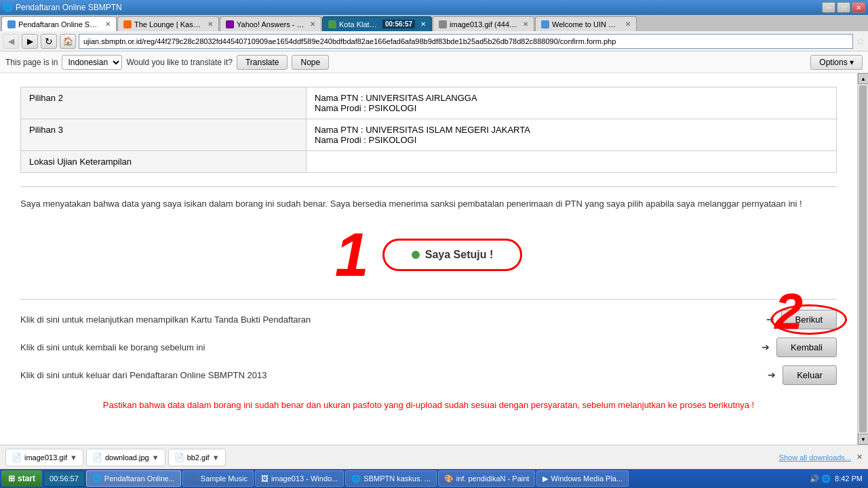 Image resolution: width=868 pixels, height=488 pixels. Describe the element at coordinates (571, 108) in the screenshot. I see `pilihan2-prodi: Nama Prodi : PSIKOLOGI` at that location.